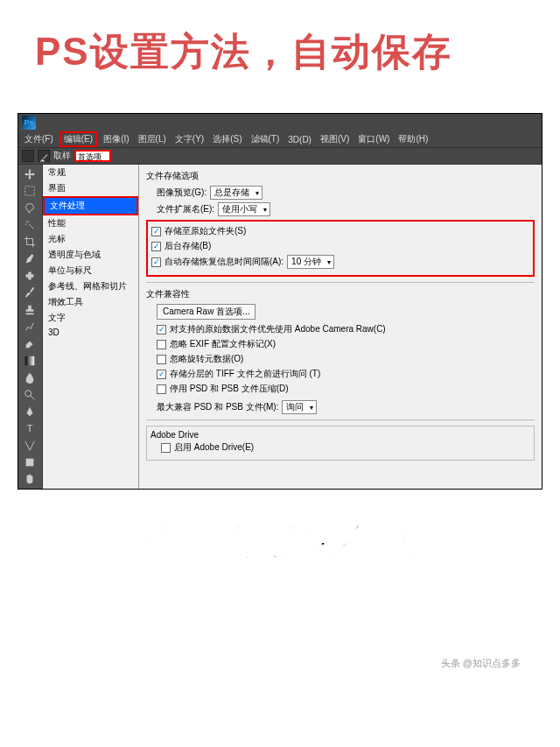 The image size is (560, 747). What do you see at coordinates (91, 188) in the screenshot?
I see `pref-interface: 界面` at bounding box center [91, 188].